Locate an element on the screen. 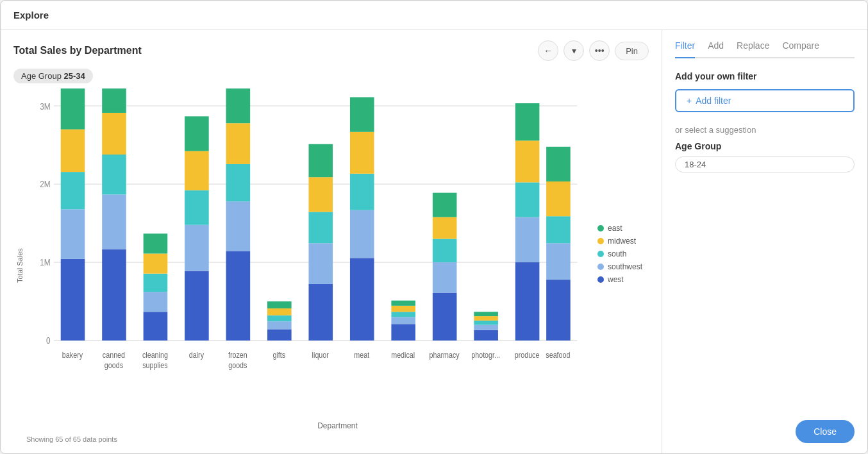 The width and height of the screenshot is (868, 454). more-button: ••• is located at coordinates (599, 51).